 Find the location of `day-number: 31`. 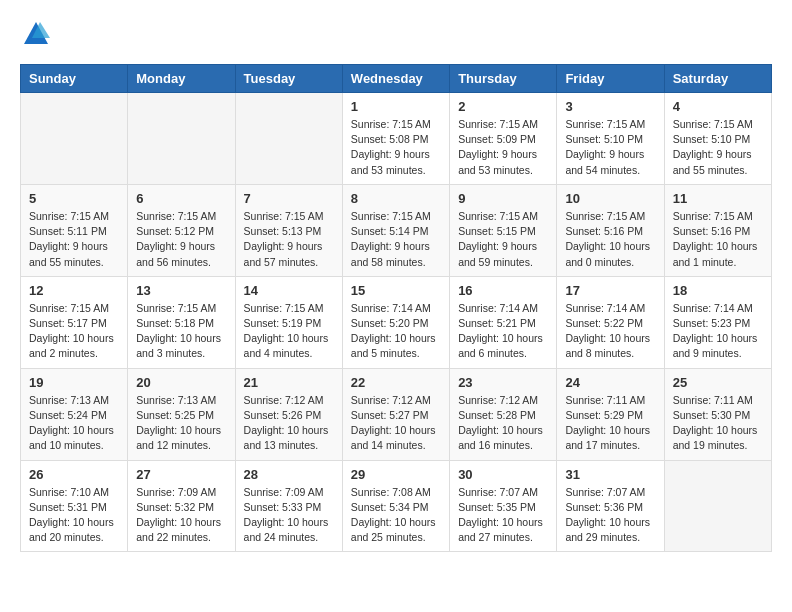

day-number: 31 is located at coordinates (610, 474).